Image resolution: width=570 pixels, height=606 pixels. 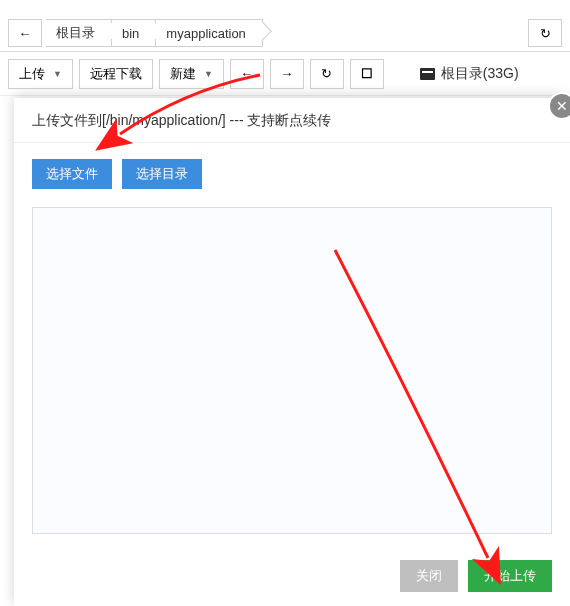 I want to click on choose-buttons-row: 选择文件 选择目录, so click(x=292, y=174).